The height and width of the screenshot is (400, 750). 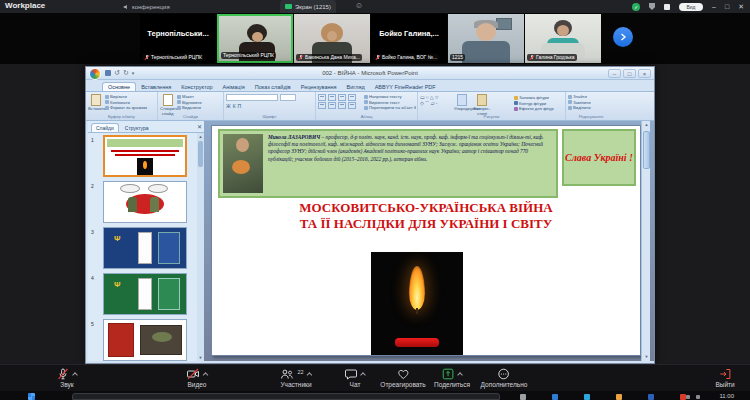 I want to click on office-button, so click(x=95, y=74).